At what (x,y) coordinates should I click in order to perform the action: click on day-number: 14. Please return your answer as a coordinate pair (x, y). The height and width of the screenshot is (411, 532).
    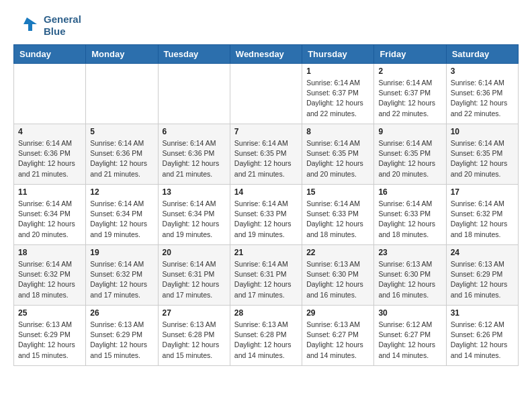
    Looking at the image, I should click on (266, 192).